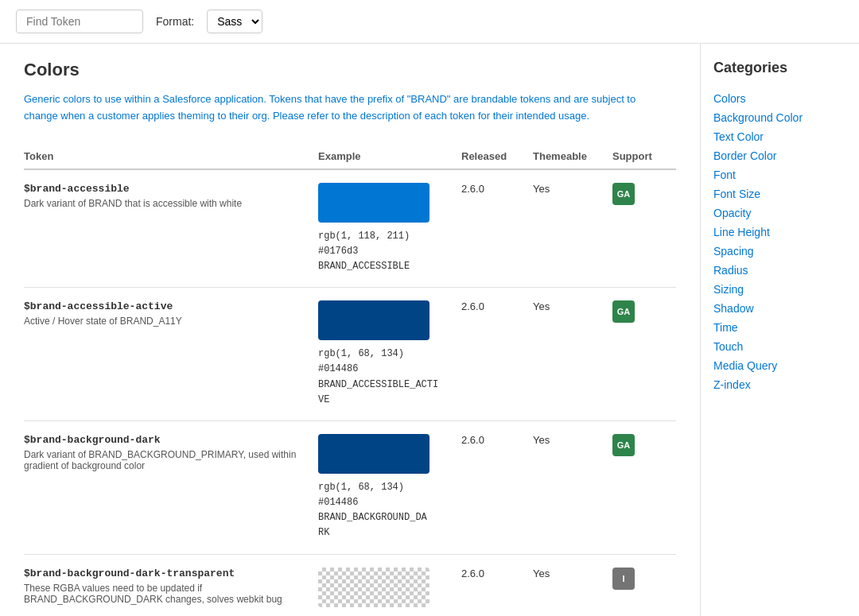  I want to click on sidebar-link-z-index: Z-index, so click(779, 385).